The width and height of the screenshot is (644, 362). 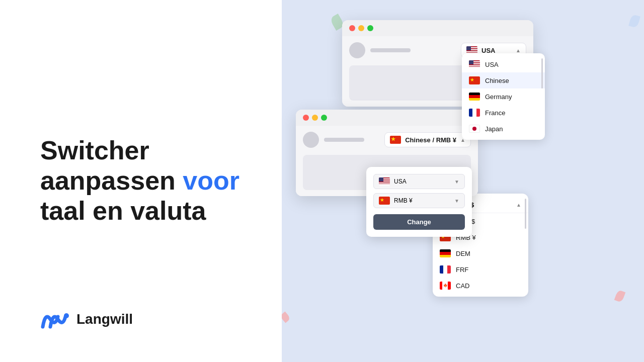 What do you see at coordinates (108, 180) in the screenshot?
I see `headline-line2: aanpassen` at bounding box center [108, 180].